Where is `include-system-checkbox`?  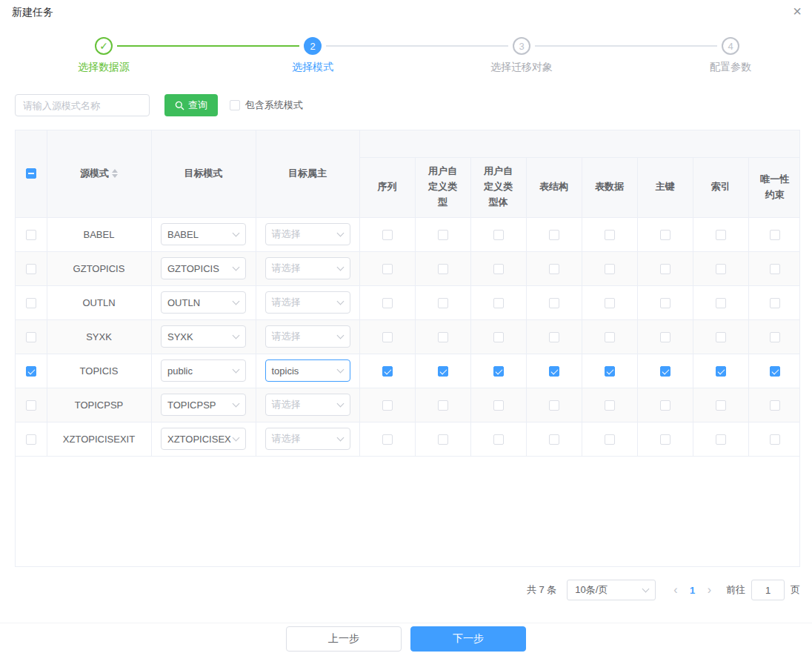 include-system-checkbox is located at coordinates (235, 105).